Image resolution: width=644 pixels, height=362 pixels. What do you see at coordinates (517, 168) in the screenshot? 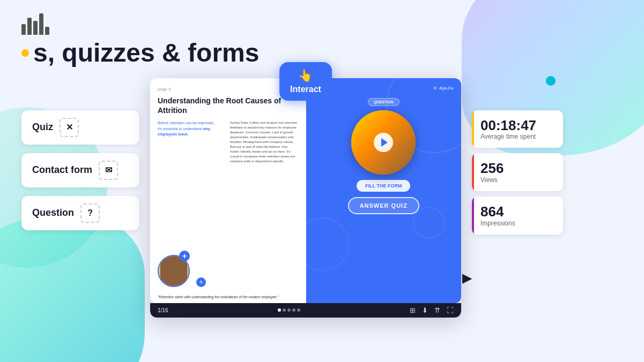
I see `views-value: 256` at bounding box center [517, 168].